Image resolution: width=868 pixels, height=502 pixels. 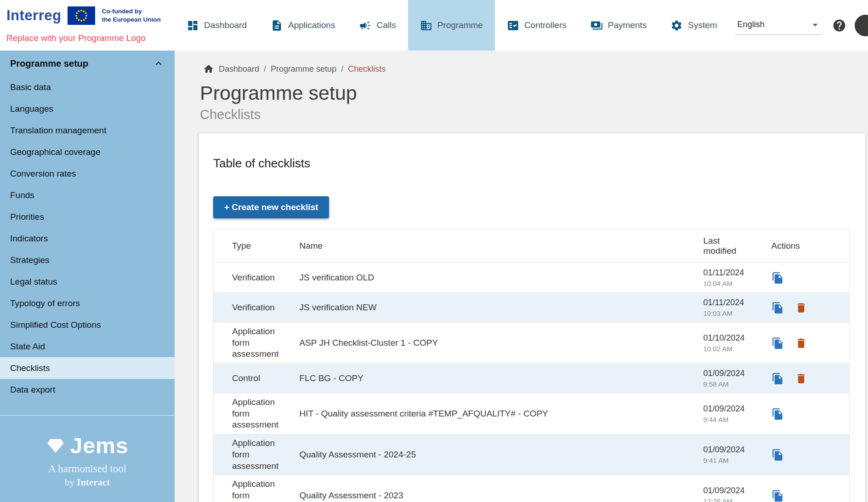 What do you see at coordinates (87, 152) in the screenshot?
I see `sidebar-item-geographical-coverage: Geographical coverage` at bounding box center [87, 152].